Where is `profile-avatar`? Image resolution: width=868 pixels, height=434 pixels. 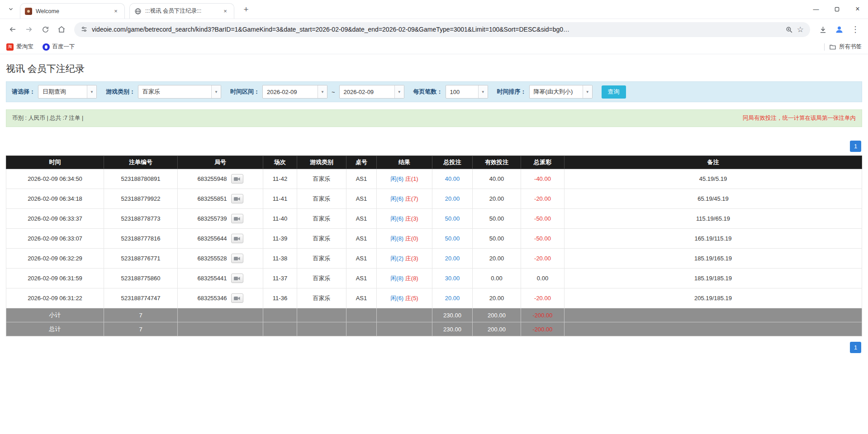
profile-avatar is located at coordinates (839, 29).